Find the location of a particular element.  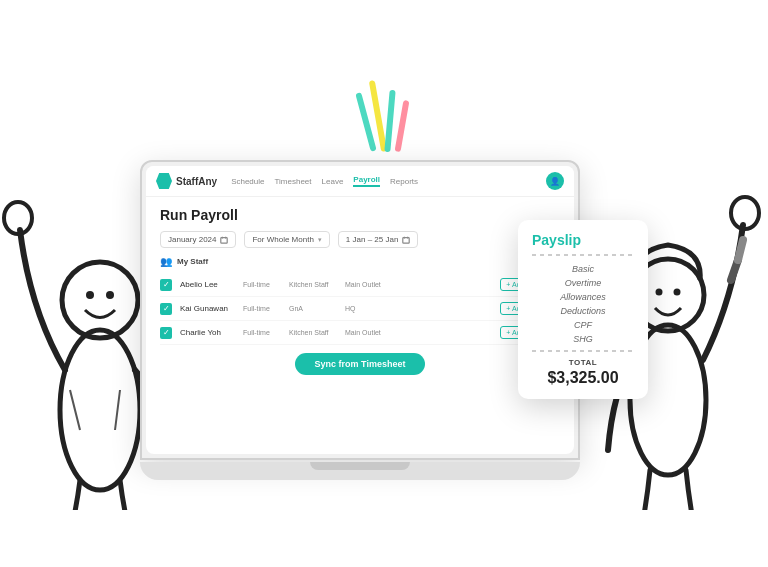

staff-type-1: Full-time is located at coordinates (262, 308).